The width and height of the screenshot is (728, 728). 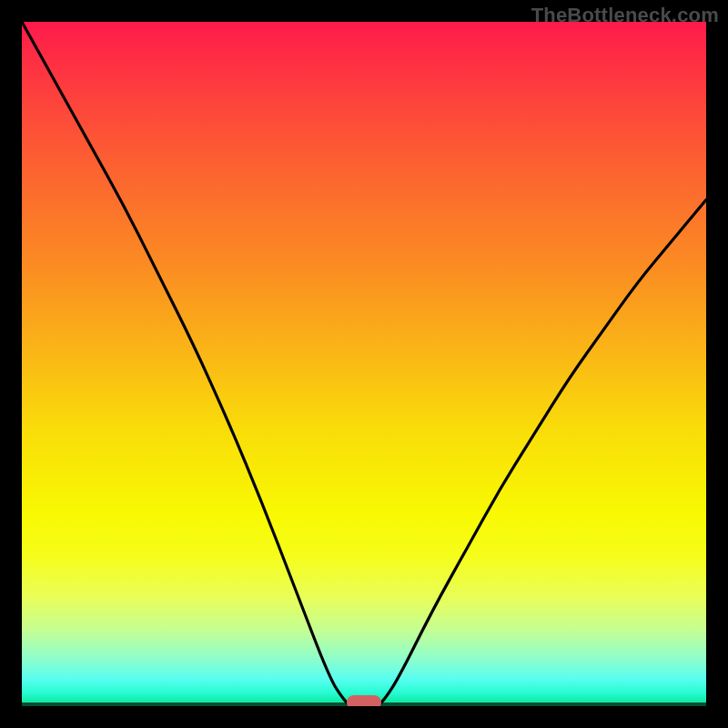 I want to click on optimal-point-marker, so click(x=364, y=701).